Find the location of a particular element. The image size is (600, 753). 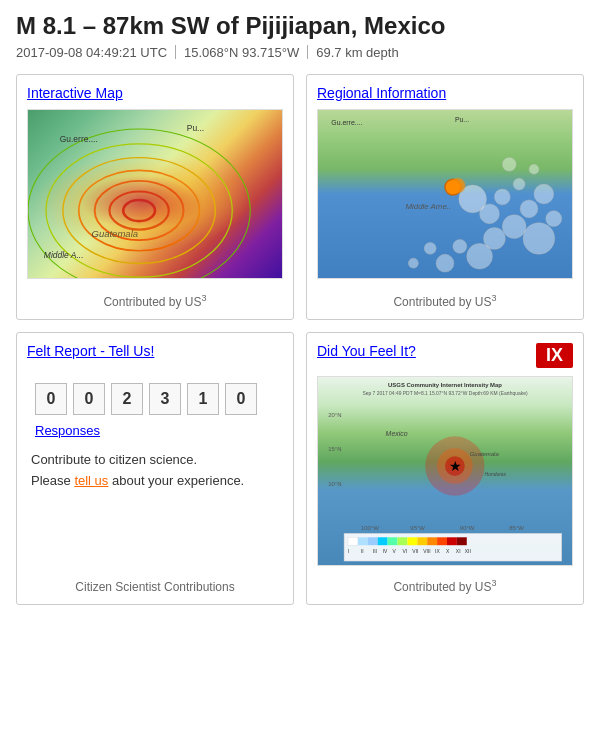

regional-info-image: Gu.erre.... Pu... Middle Ame.. is located at coordinates (445, 194).